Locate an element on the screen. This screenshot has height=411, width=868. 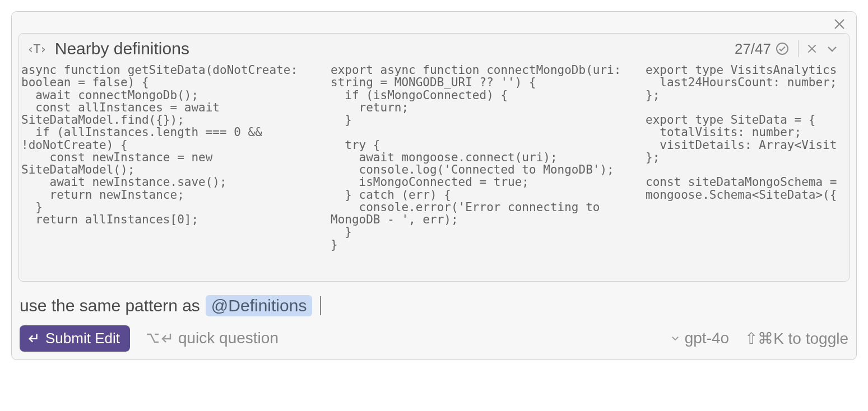
card-title: Nearby definitions is located at coordinates (394, 49).